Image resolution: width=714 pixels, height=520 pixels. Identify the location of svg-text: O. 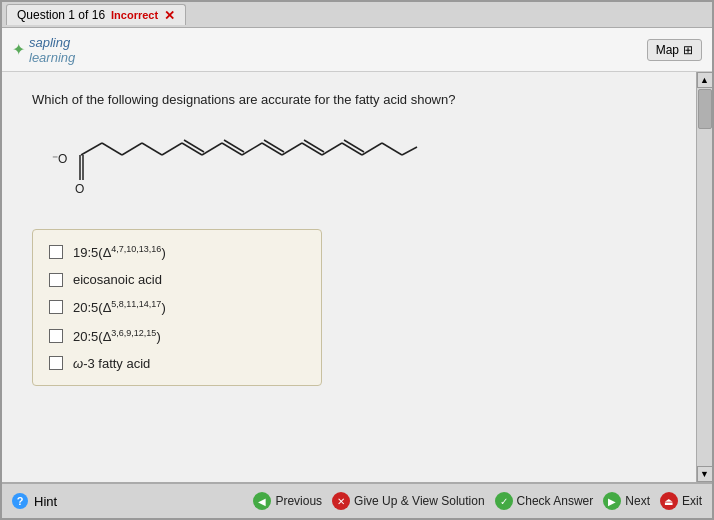
(80, 189).